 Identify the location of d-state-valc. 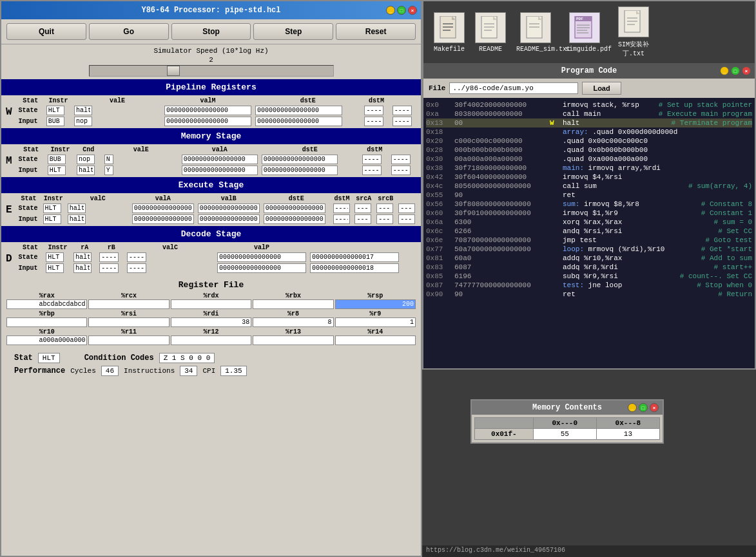
(262, 258).